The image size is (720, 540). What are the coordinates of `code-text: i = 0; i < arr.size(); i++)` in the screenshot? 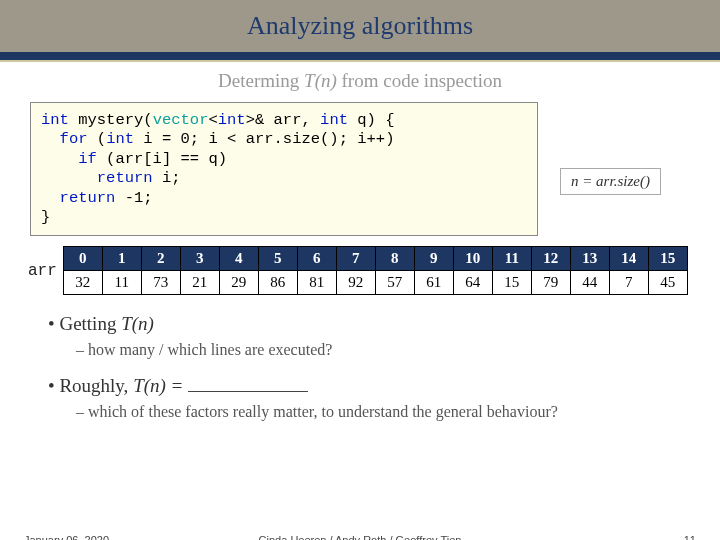 It's located at (264, 139).